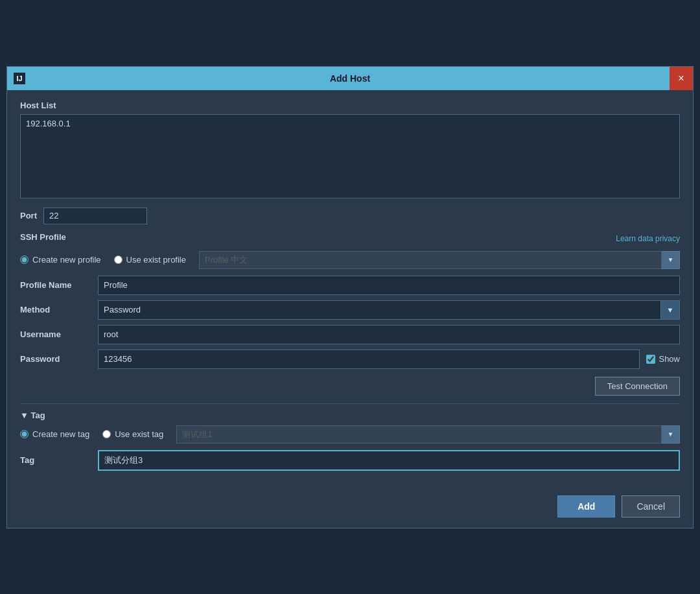  I want to click on test-connection-row: Test Connection, so click(350, 386).